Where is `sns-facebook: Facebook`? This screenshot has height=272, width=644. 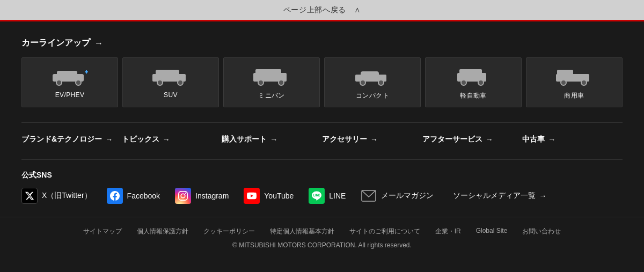 sns-facebook: Facebook is located at coordinates (133, 196).